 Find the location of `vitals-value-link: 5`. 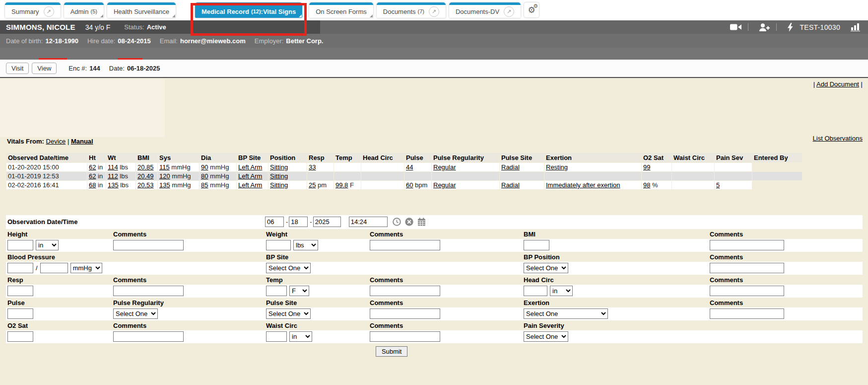

vitals-value-link: 5 is located at coordinates (718, 185).